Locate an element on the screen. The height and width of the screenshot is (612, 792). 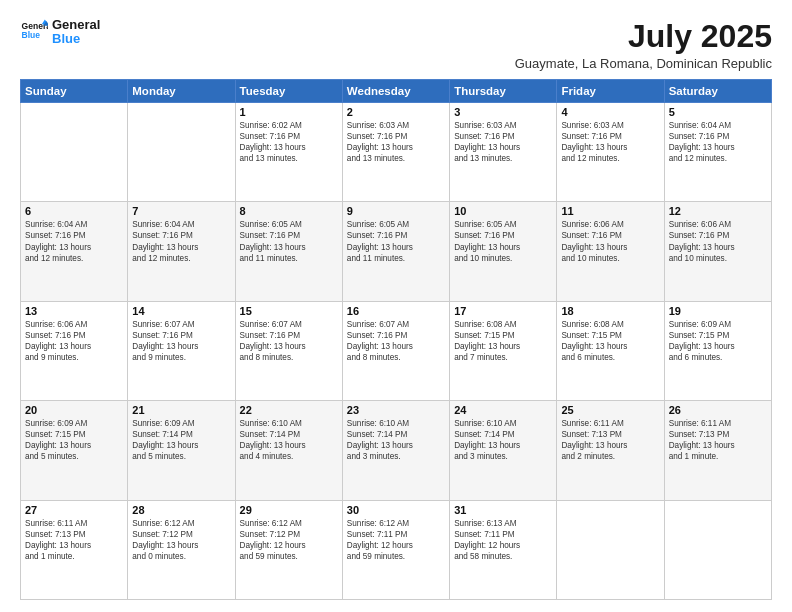
calendar-cell: 25Sunrise: 6:11 AM Sunset: 7:13 PM Dayli… is located at coordinates (610, 450).